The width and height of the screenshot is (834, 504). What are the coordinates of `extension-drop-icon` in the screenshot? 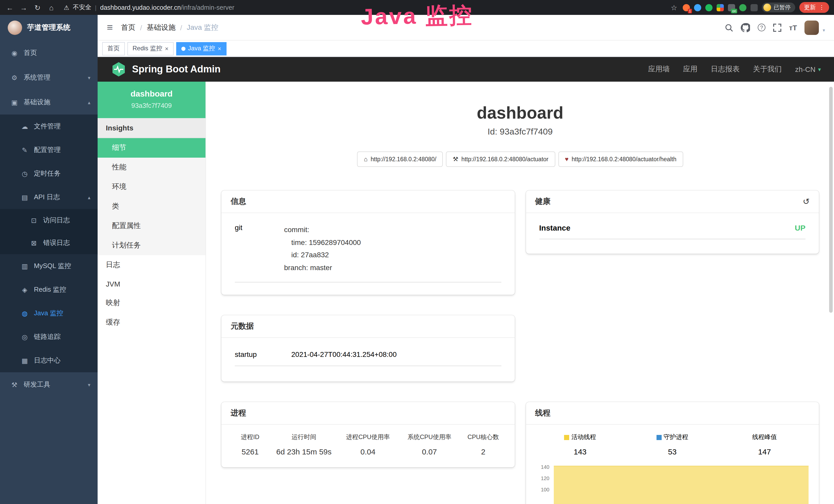 It's located at (698, 7).